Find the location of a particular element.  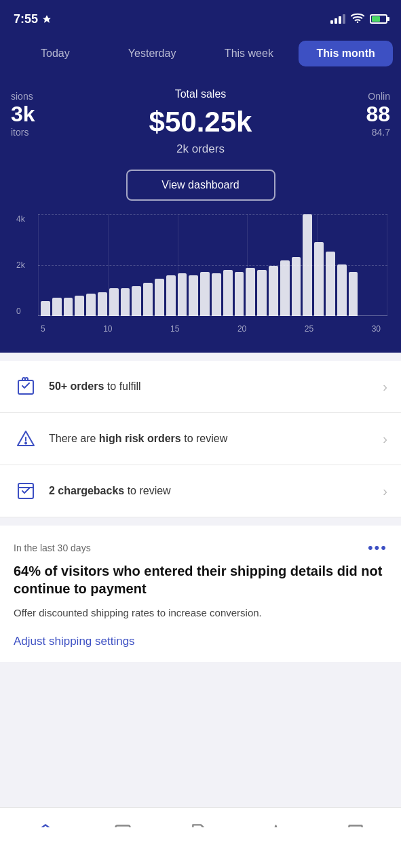

marketing-icon is located at coordinates (278, 833).